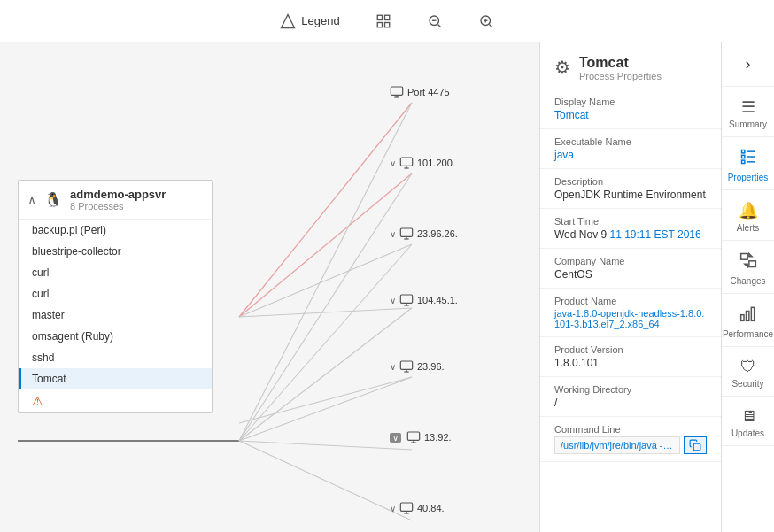 This screenshot has width=774, height=532. Describe the element at coordinates (747, 372) in the screenshot. I see `security-nav-button: 🛡 Security` at that location.